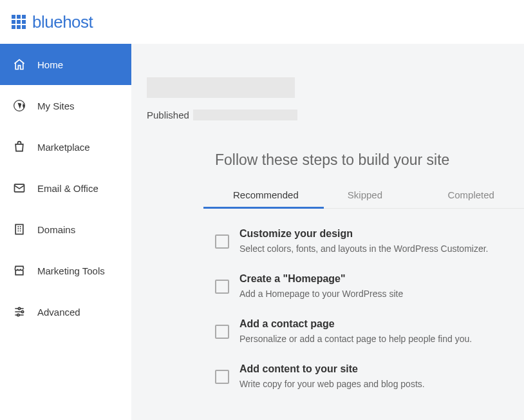 The width and height of the screenshot is (524, 420). What do you see at coordinates (19, 312) in the screenshot?
I see `sliders-icon` at bounding box center [19, 312].